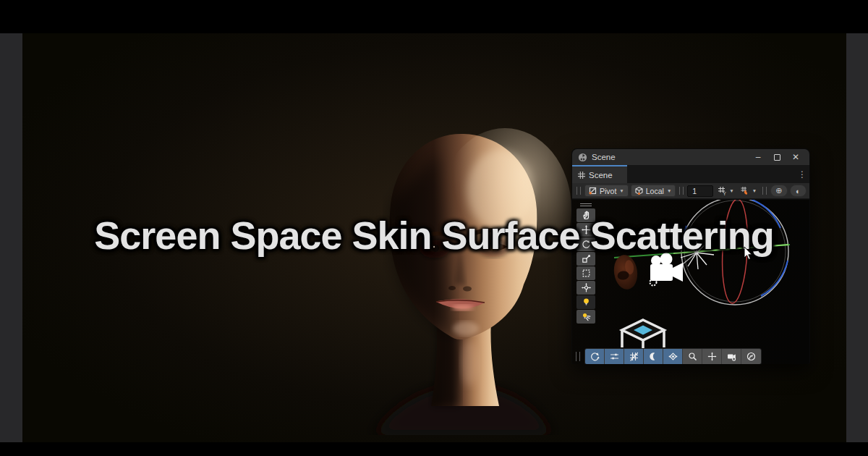 The height and width of the screenshot is (456, 868). Describe the element at coordinates (751, 356) in the screenshot. I see `navigation-gizmo-button` at that location.